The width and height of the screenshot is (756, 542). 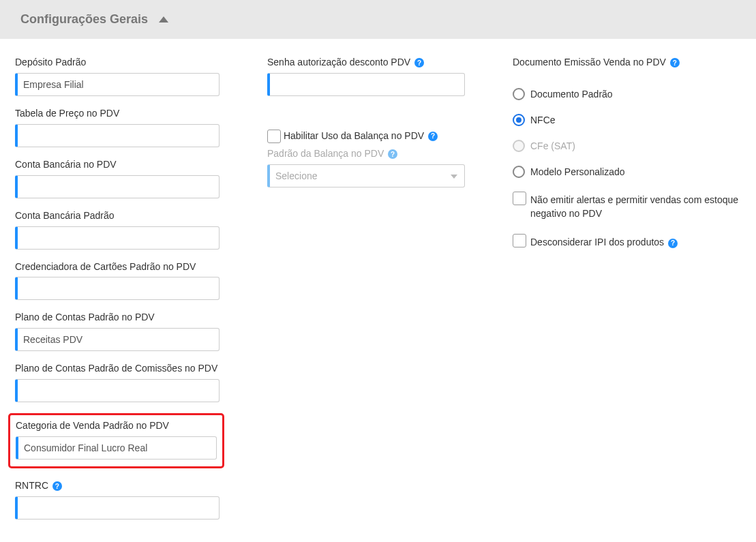 What do you see at coordinates (117, 127) in the screenshot?
I see `field-tabela-preco: Tabela de Preço no PDV` at bounding box center [117, 127].